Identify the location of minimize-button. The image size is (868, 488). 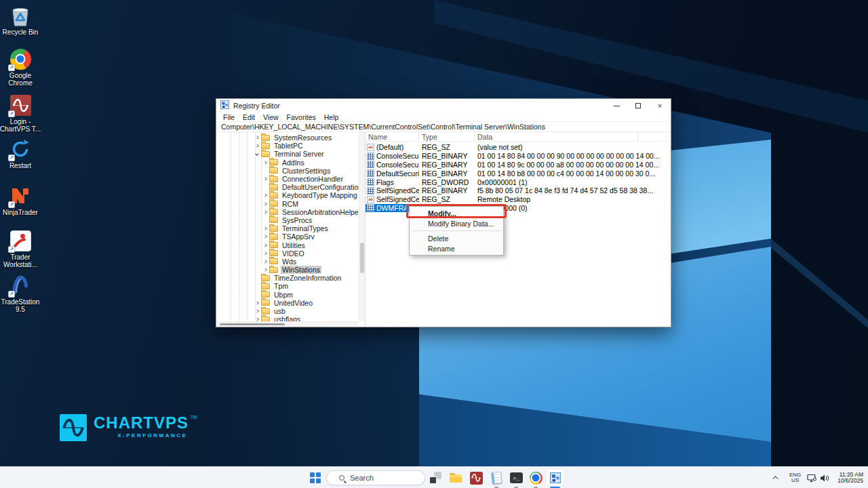
(616, 106).